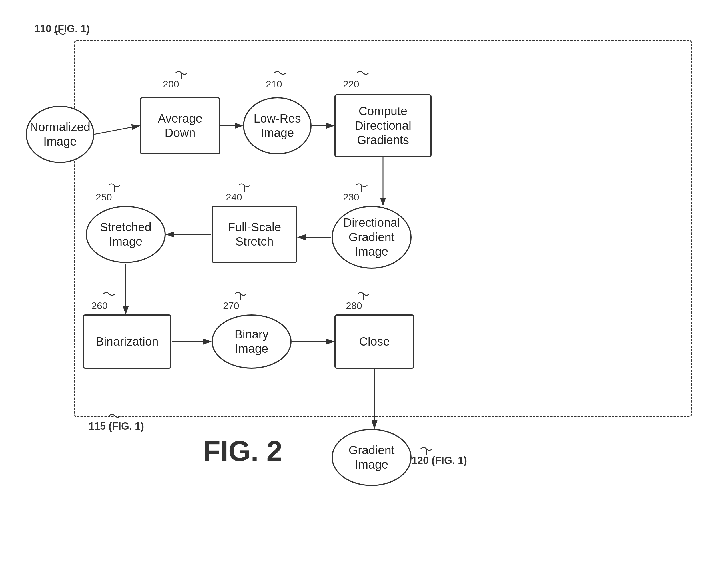 The width and height of the screenshot is (728, 562). What do you see at coordinates (171, 84) in the screenshot?
I see `ref-200: 200` at bounding box center [171, 84].